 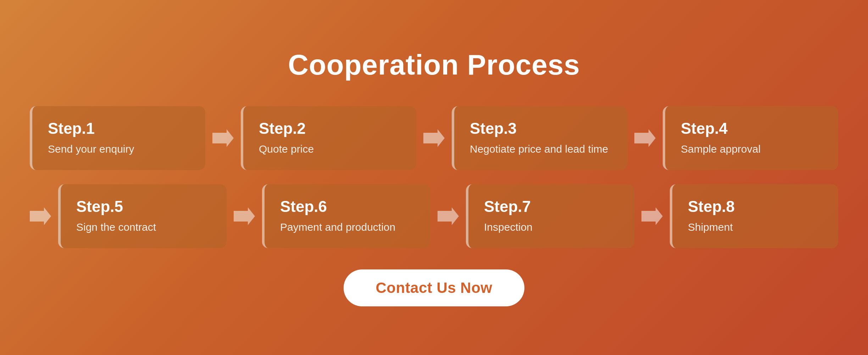 I want to click on step-1-number: Step.1, so click(x=119, y=129).